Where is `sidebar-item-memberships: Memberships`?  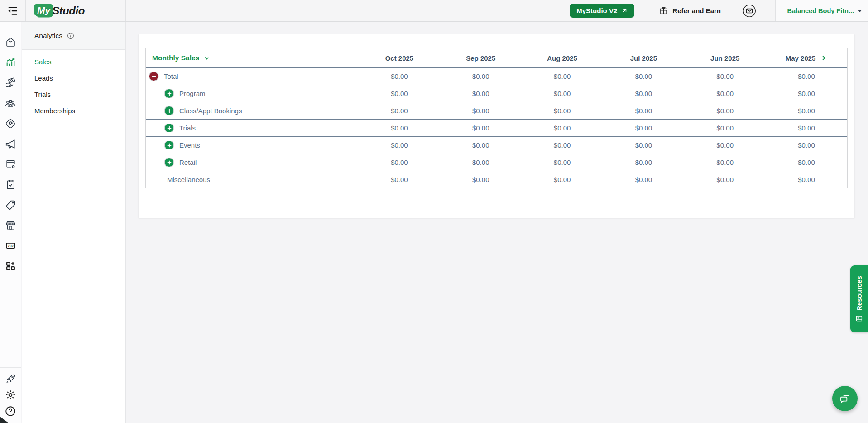
sidebar-item-memberships: Memberships is located at coordinates (73, 111).